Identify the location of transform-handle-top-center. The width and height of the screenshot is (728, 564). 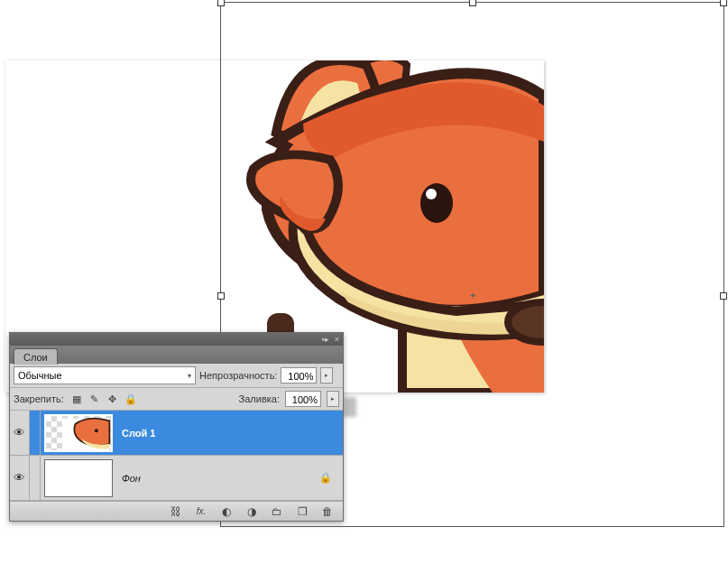
(473, 4).